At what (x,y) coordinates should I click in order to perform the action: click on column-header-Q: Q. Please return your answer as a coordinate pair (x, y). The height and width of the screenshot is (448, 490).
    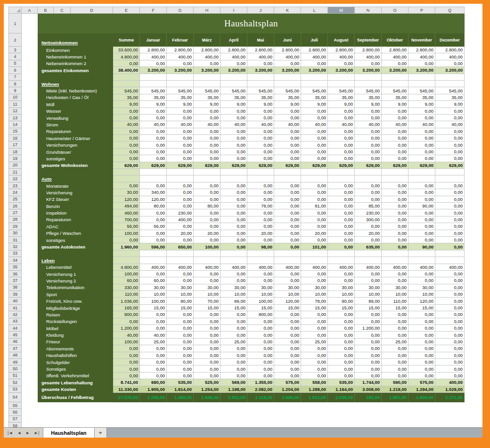
    Looking at the image, I should click on (450, 10).